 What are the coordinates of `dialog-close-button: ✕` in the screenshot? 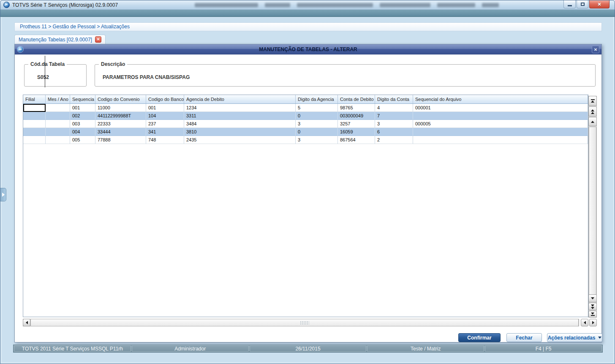 It's located at (596, 49).